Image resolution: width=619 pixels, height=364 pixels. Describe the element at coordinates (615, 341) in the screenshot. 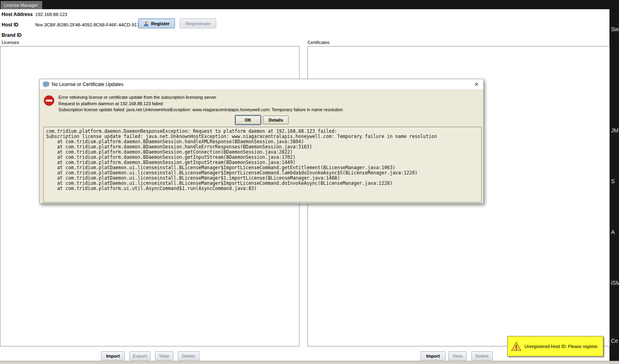

I see `side-label: Ce` at that location.